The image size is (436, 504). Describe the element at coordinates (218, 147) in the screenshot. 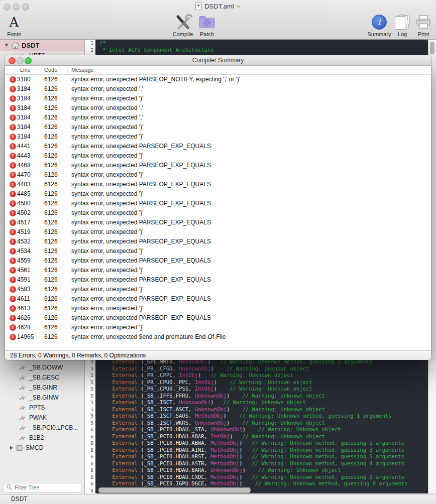

I see `error-row: !44416126syntax error, unexpected PARSEO…` at that location.